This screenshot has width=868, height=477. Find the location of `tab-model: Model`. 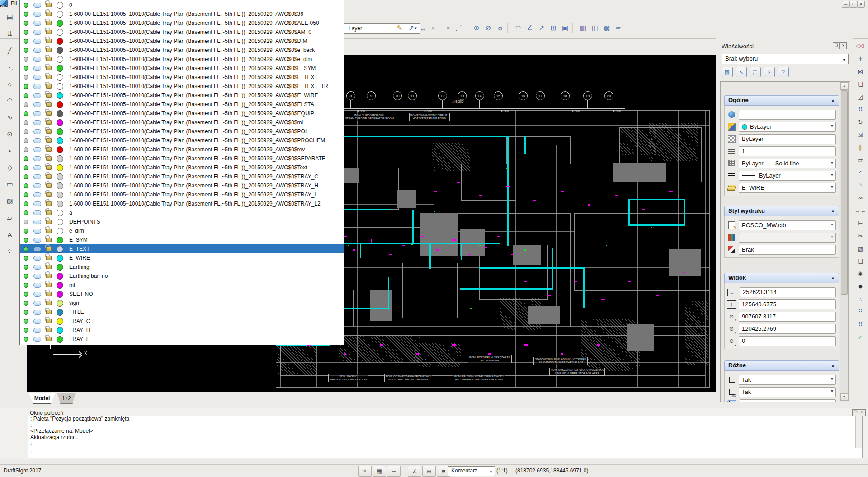

tab-model: Model is located at coordinates (42, 398).